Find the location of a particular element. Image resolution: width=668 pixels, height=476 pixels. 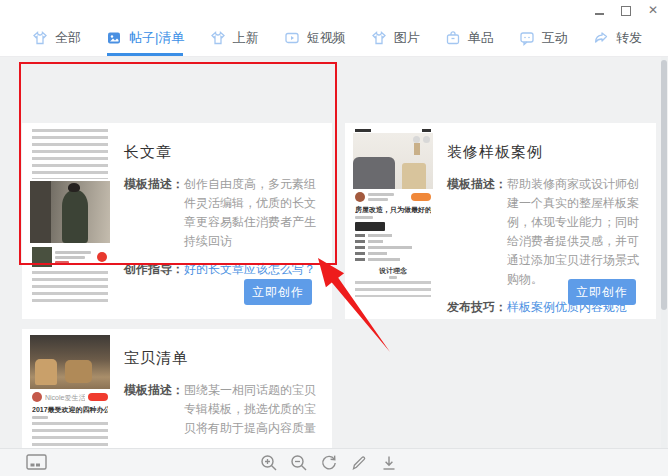

product-thumbnail is located at coordinates (42, 257).